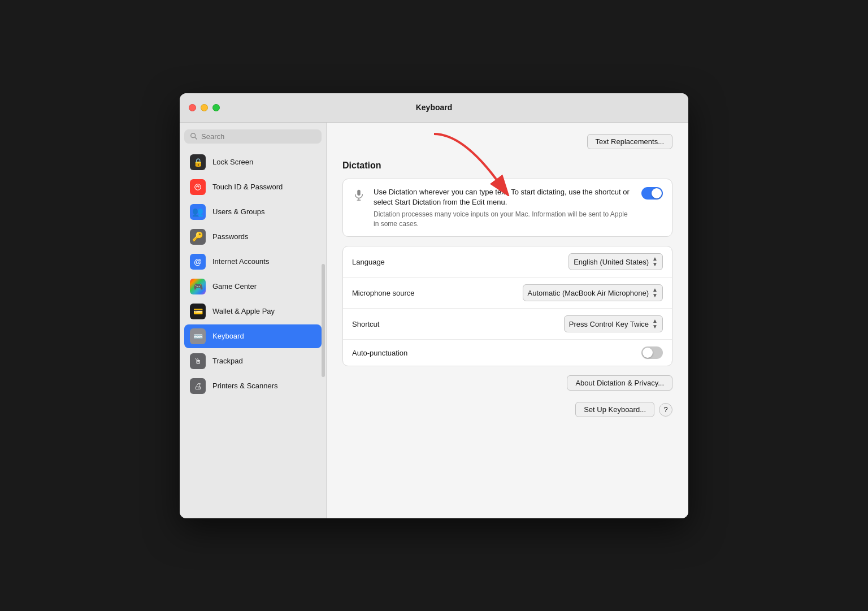 Image resolution: width=868 pixels, height=611 pixels. I want to click on sidebar-item-wallet: 💳 Wallet & Apple Pay, so click(253, 311).